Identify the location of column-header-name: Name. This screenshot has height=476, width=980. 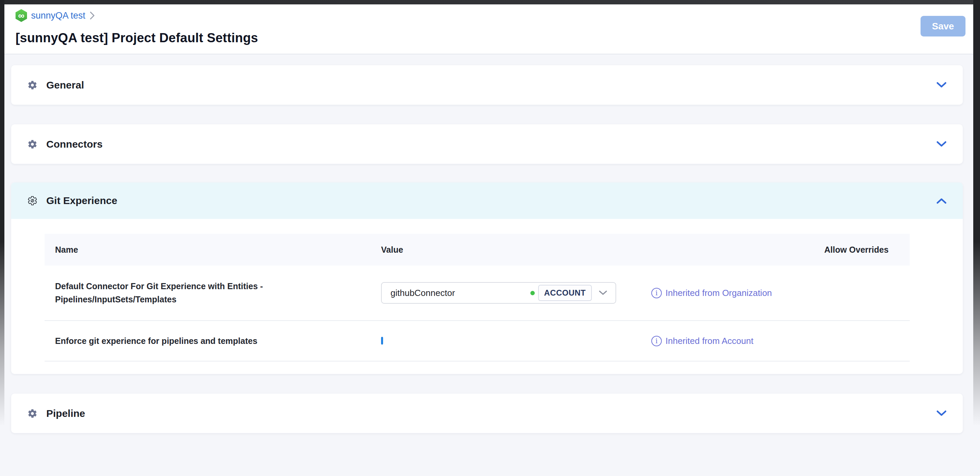
(213, 250).